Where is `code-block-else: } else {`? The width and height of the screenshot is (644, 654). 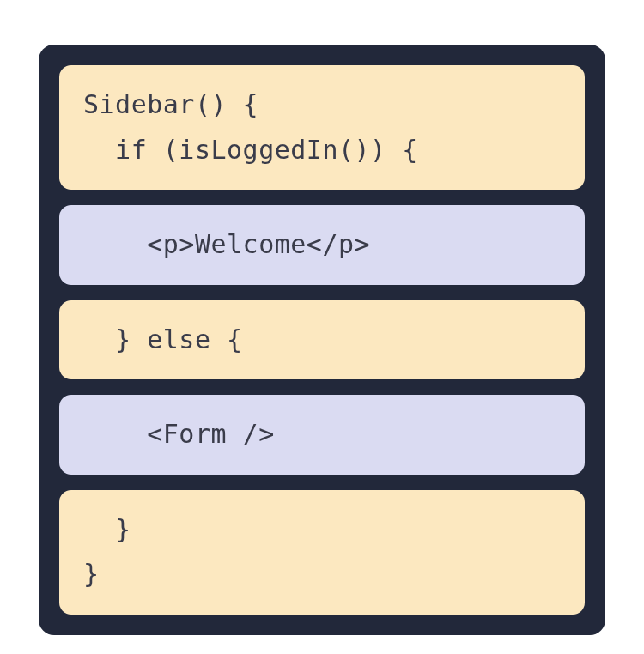
code-block-else: } else { is located at coordinates (322, 340).